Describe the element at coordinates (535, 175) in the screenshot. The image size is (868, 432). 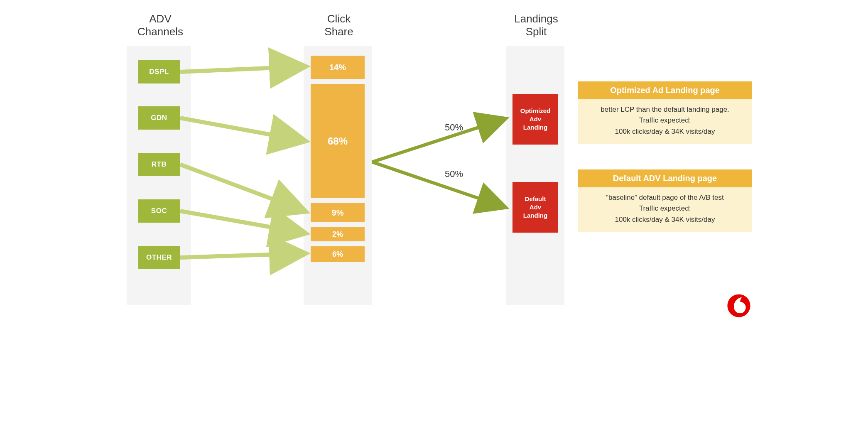
I see `panel-landings` at that location.